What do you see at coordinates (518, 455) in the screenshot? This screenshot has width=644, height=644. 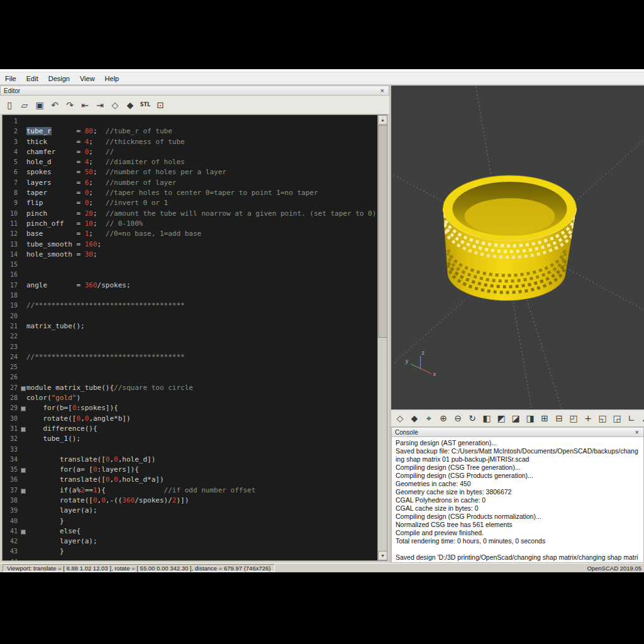 I see `console-line: Saved backup file: C:/Users/Matt McIntos…` at bounding box center [518, 455].